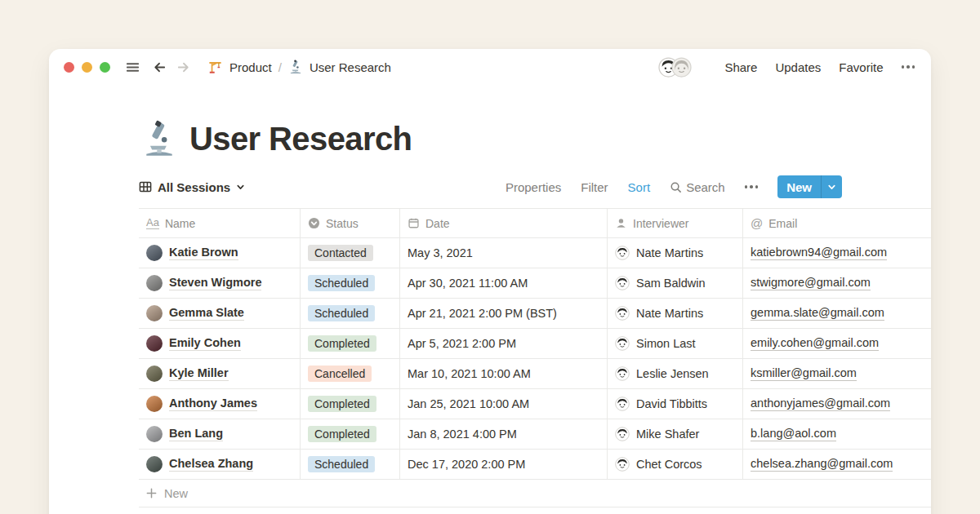 The width and height of the screenshot is (980, 514). I want to click on view-selector: All Sessions, so click(192, 188).